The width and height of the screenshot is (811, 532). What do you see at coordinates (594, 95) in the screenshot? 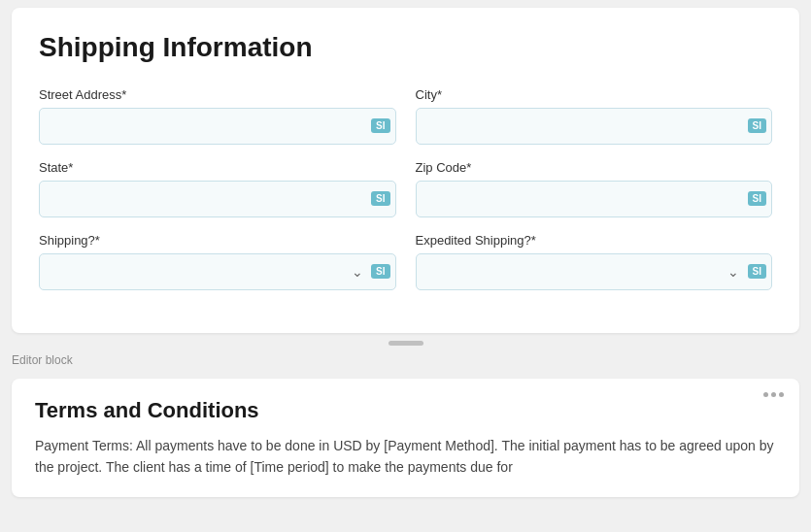
I see `city-label: City*` at bounding box center [594, 95].